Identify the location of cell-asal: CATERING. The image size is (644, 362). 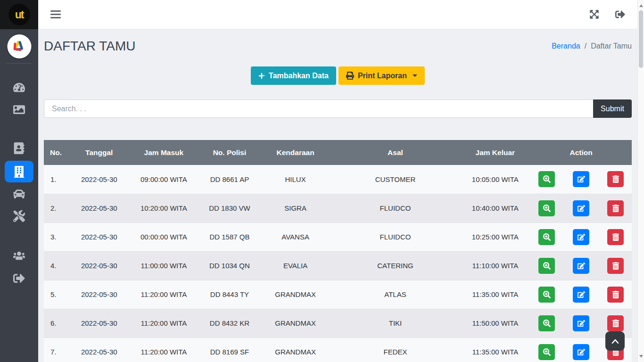
(395, 266).